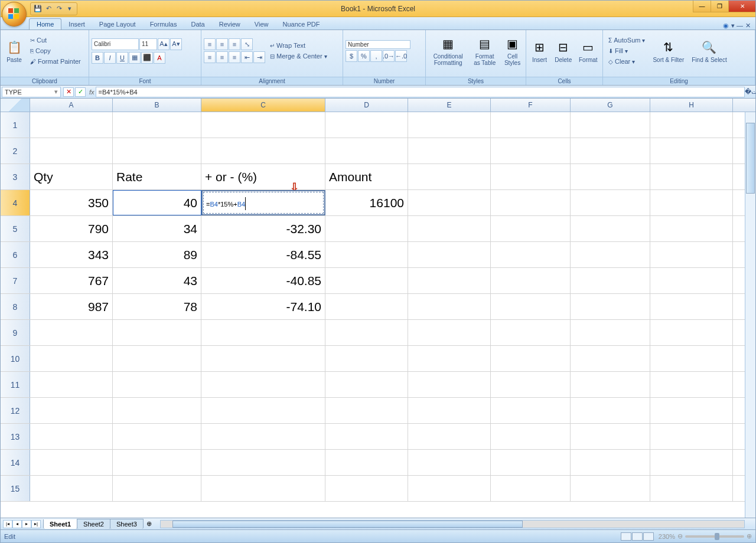  Describe the element at coordinates (692, 359) in the screenshot. I see `cell-H10` at that location.